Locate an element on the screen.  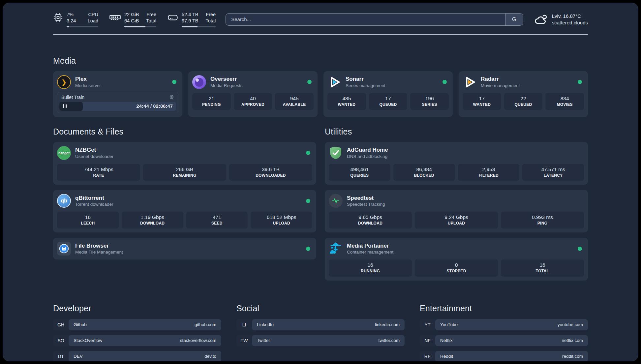
disk-progressbar is located at coordinates (198, 26).